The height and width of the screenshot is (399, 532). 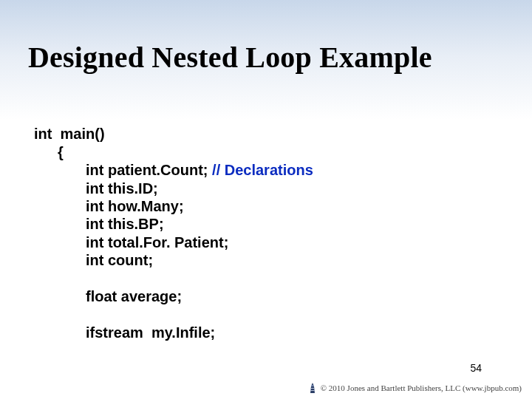 What do you see at coordinates (149, 170) in the screenshot?
I see `code-line-3a: int patient.Count;` at bounding box center [149, 170].